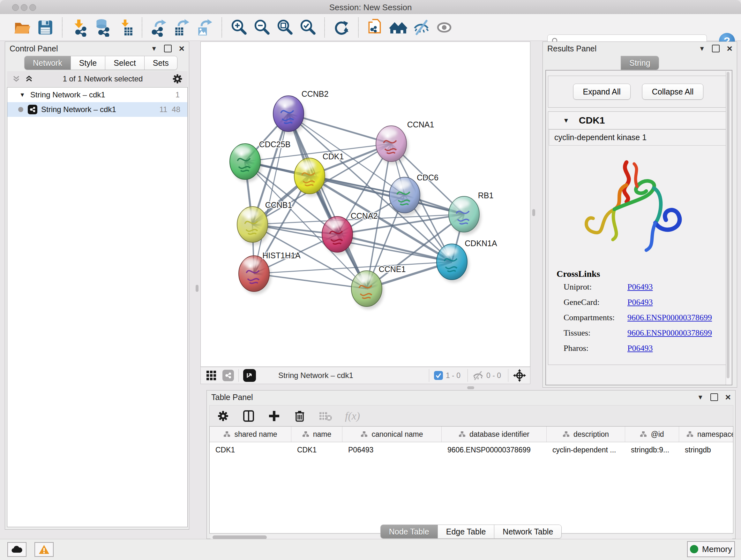 Image resolution: width=741 pixels, height=560 pixels. What do you see at coordinates (97, 110) in the screenshot?
I see `network-row-selected: String Network – cdk1 11 48` at bounding box center [97, 110].